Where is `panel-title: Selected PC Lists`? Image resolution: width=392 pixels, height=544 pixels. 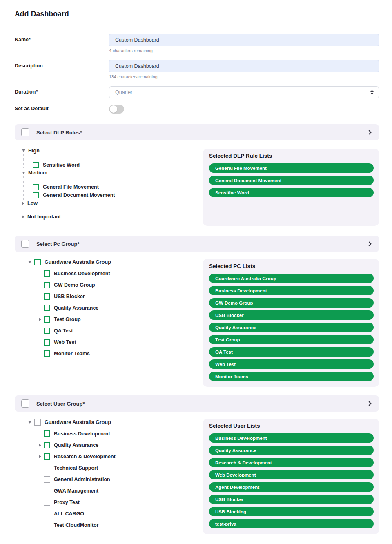 panel-title: Selected PC Lists is located at coordinates (292, 266).